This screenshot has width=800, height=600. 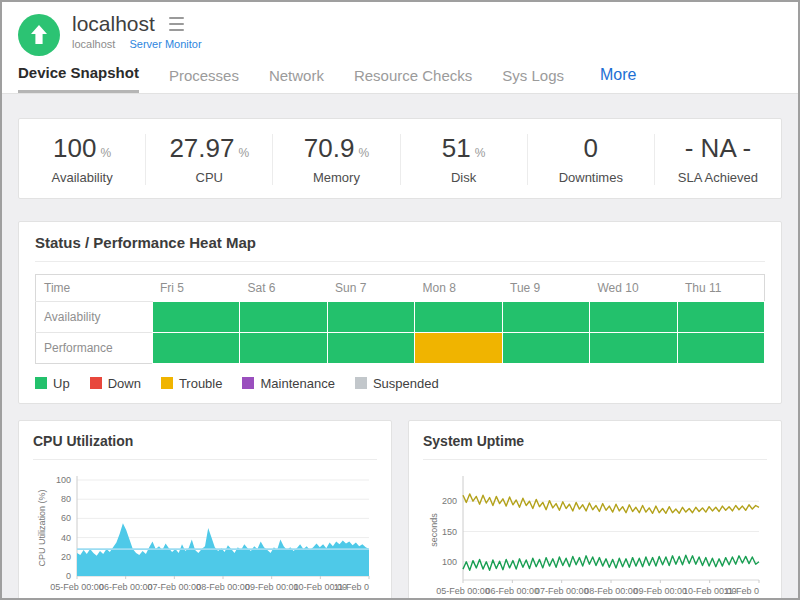 What do you see at coordinates (137, 31) in the screenshot?
I see `title-block: localhost localhost Server Monitor` at bounding box center [137, 31].